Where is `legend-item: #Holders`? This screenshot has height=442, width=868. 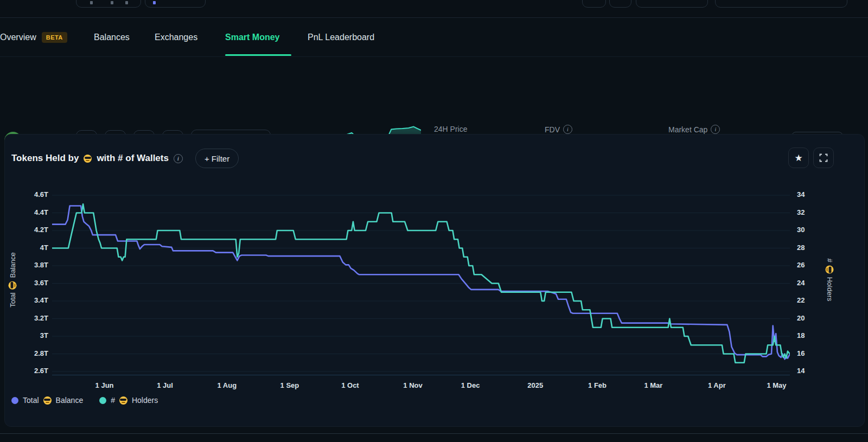 legend-item: #Holders is located at coordinates (129, 400).